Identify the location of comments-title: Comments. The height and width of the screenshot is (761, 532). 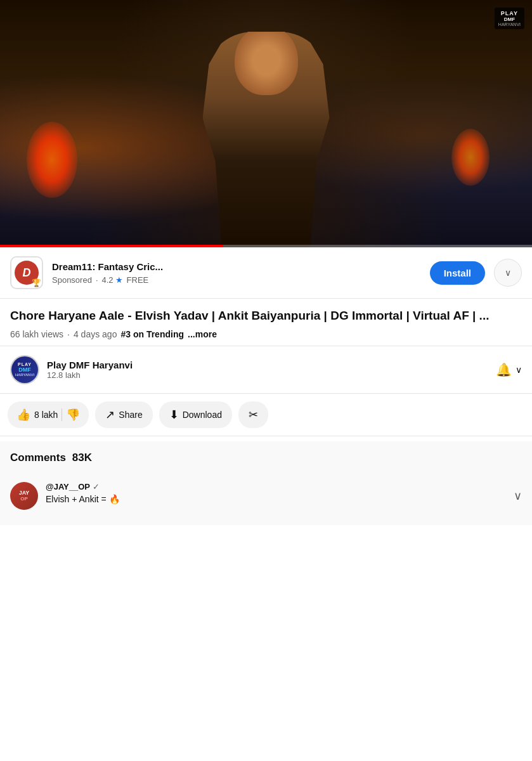
(38, 458).